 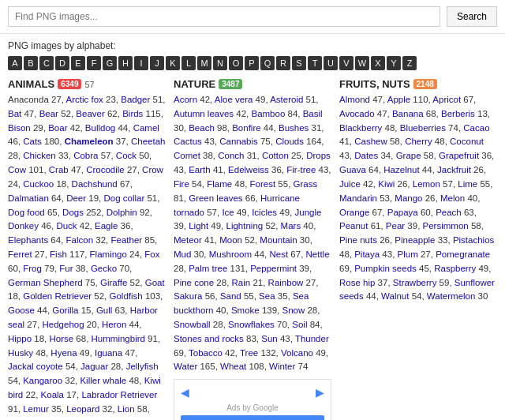 What do you see at coordinates (320, 392) in the screenshot?
I see `next-arrow: ▶` at bounding box center [320, 392].